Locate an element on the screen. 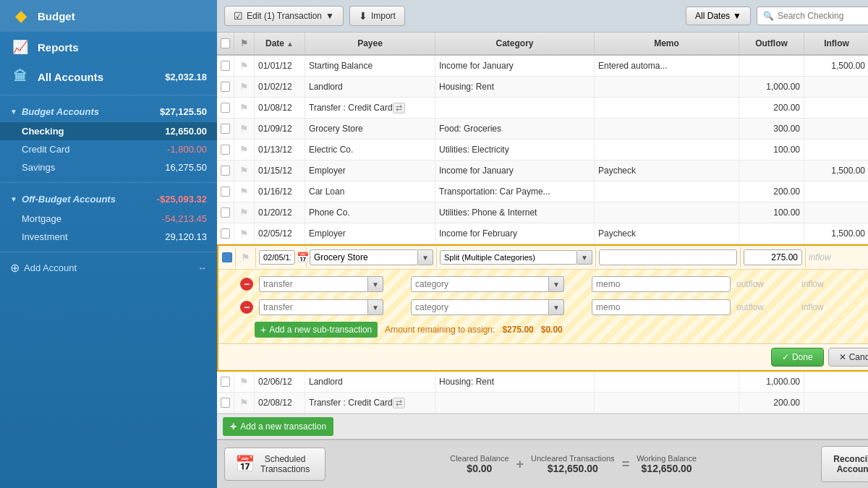 This screenshot has width=868, height=488. header-payee: Payee is located at coordinates (370, 43).